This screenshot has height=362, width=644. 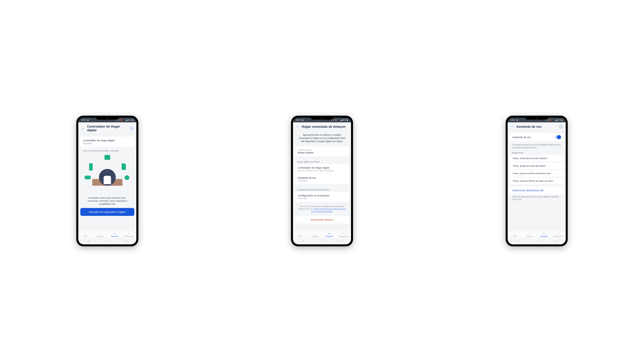 What do you see at coordinates (322, 137) in the screenshot?
I see `intro-text: Aprovecha eero al máximo y mantén conect…` at bounding box center [322, 137].